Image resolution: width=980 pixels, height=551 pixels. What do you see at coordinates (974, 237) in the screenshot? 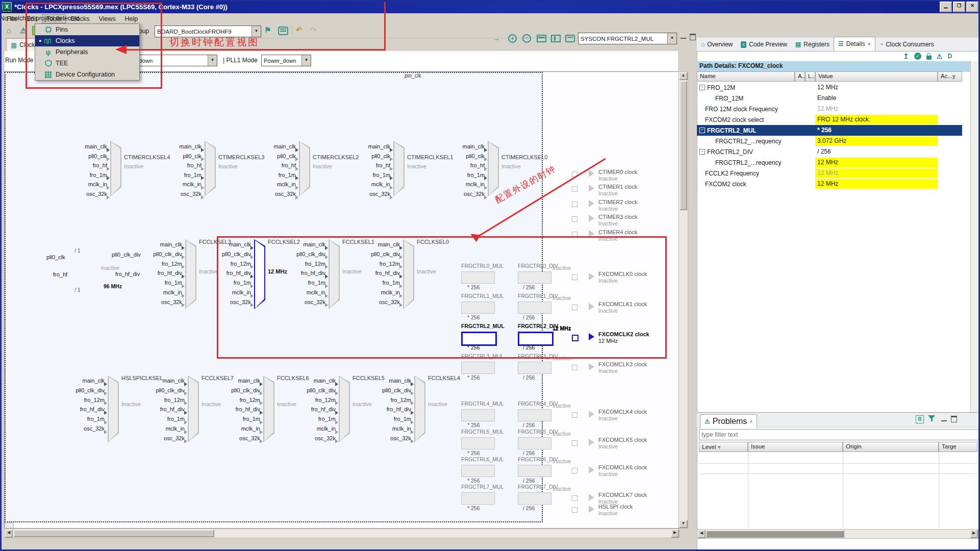
I see `details-scrollbar` at bounding box center [974, 237].